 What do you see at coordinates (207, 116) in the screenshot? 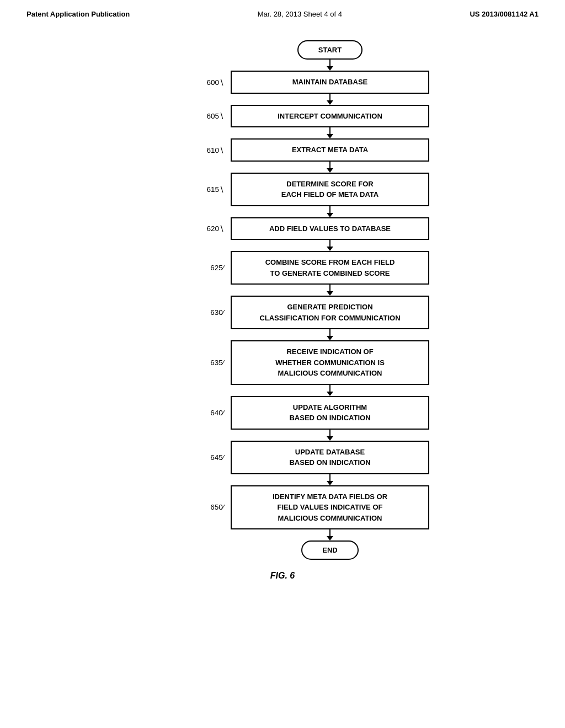
I see `step-605-label: 605∖` at bounding box center [207, 116].